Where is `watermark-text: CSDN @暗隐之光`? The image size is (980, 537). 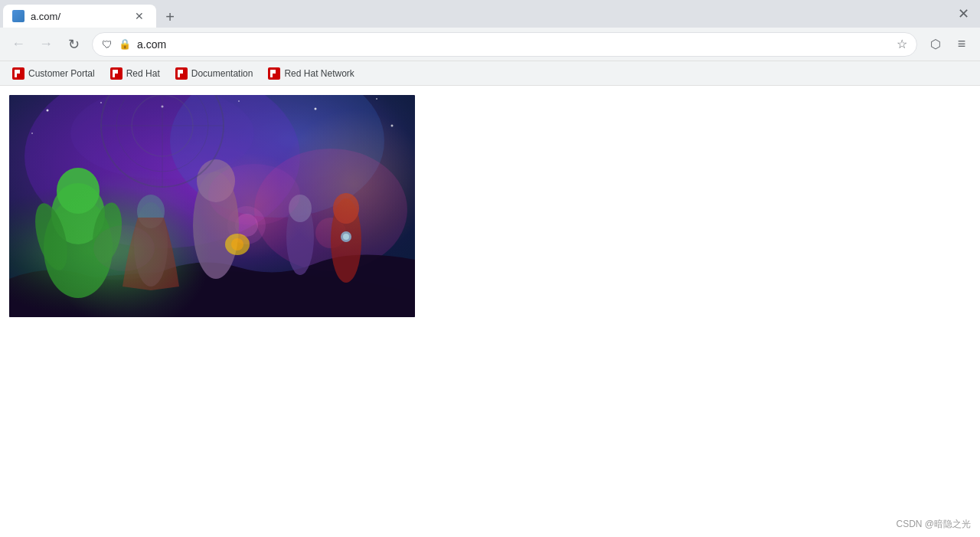 watermark-text: CSDN @暗隐之光 is located at coordinates (933, 524).